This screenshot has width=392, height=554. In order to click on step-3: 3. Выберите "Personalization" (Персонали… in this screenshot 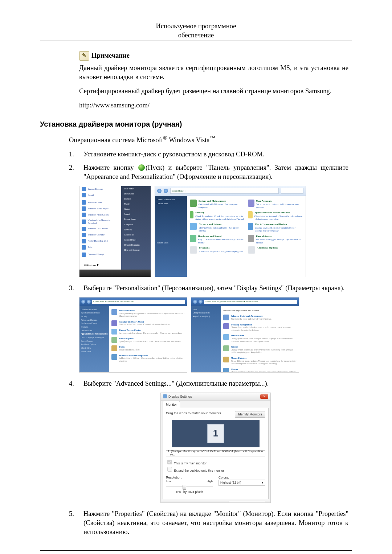, I will do `click(209, 288)`.